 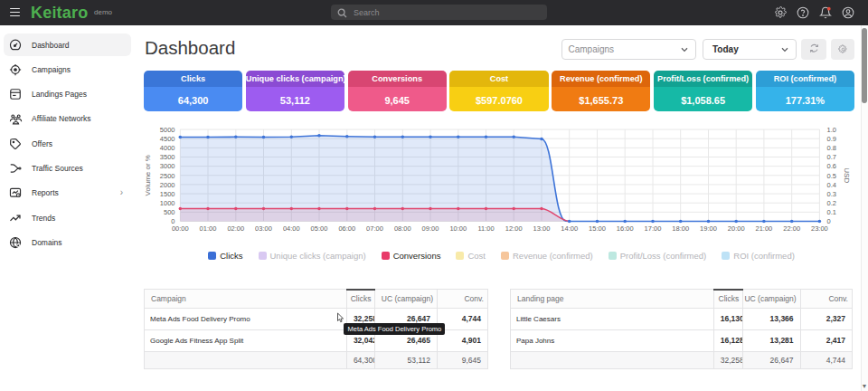 I want to click on svg-text: 20:00, so click(x=736, y=228).